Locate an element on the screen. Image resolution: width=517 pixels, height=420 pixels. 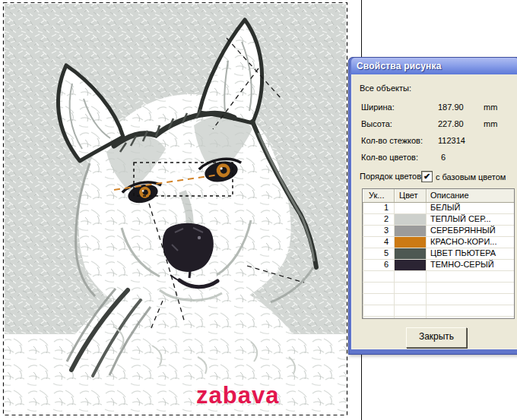
table-row: 6 ТЕМНО-СЕРЫЙ is located at coordinates (438, 266).